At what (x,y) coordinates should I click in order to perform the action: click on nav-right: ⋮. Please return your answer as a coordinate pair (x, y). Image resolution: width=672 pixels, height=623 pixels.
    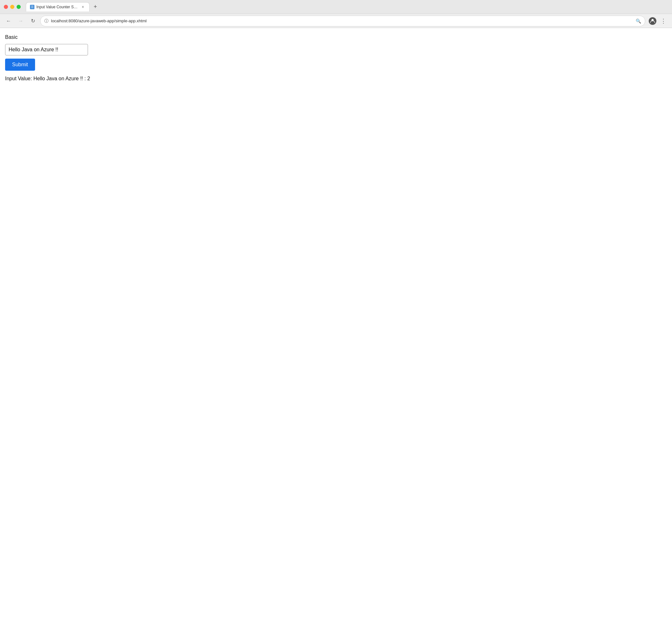
    Looking at the image, I should click on (658, 21).